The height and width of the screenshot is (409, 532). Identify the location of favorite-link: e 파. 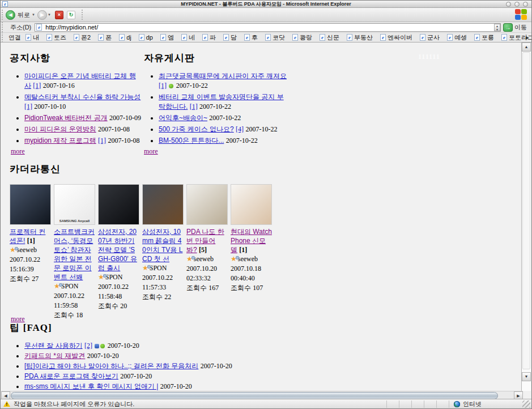
(209, 37).